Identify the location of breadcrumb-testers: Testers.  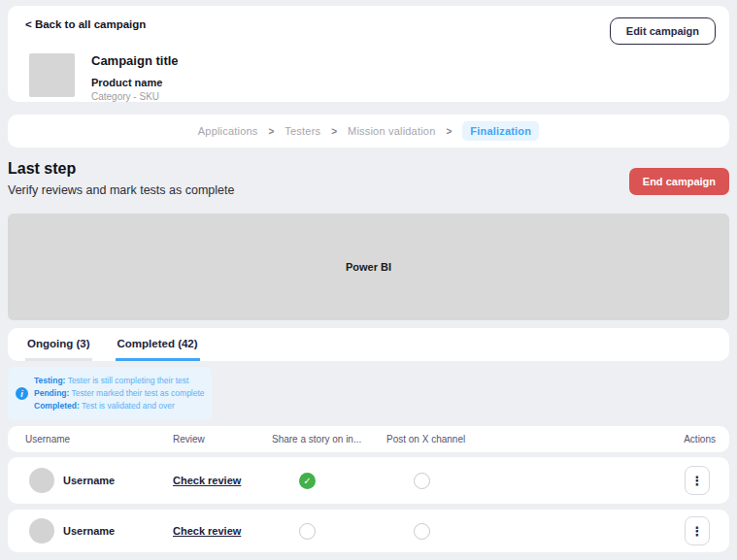
(303, 131).